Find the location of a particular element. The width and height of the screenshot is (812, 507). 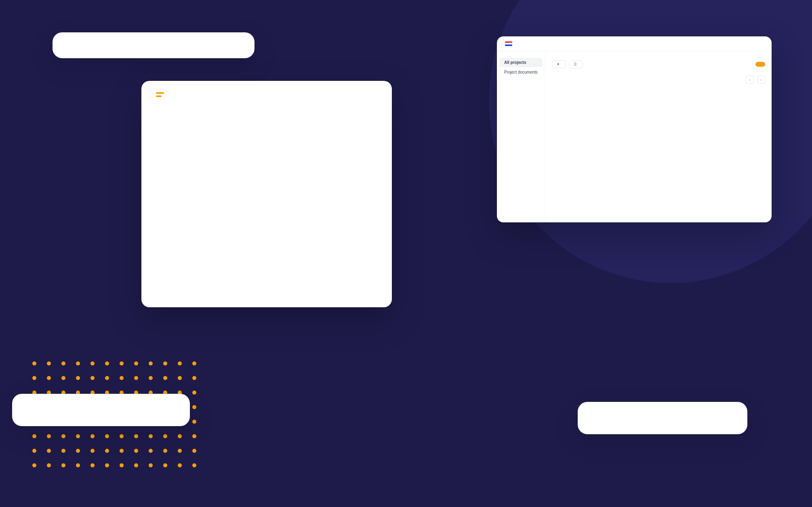

pm-header is located at coordinates (634, 44).